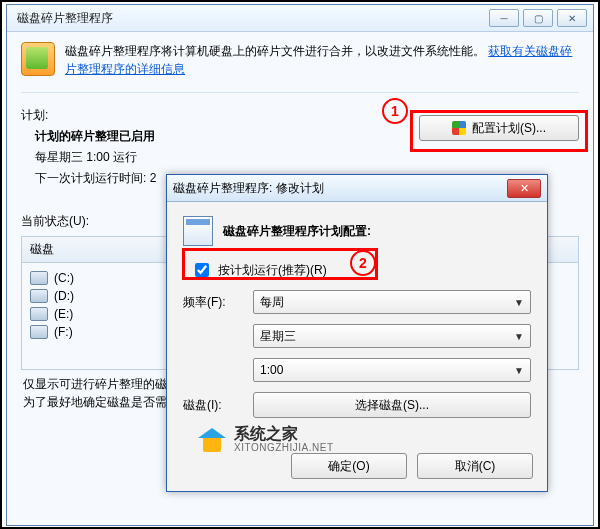 The image size is (600, 529). Describe the element at coordinates (297, 232) in the screenshot. I see `dialog-heading: 磁盘碎片整理程序计划配置:` at that location.